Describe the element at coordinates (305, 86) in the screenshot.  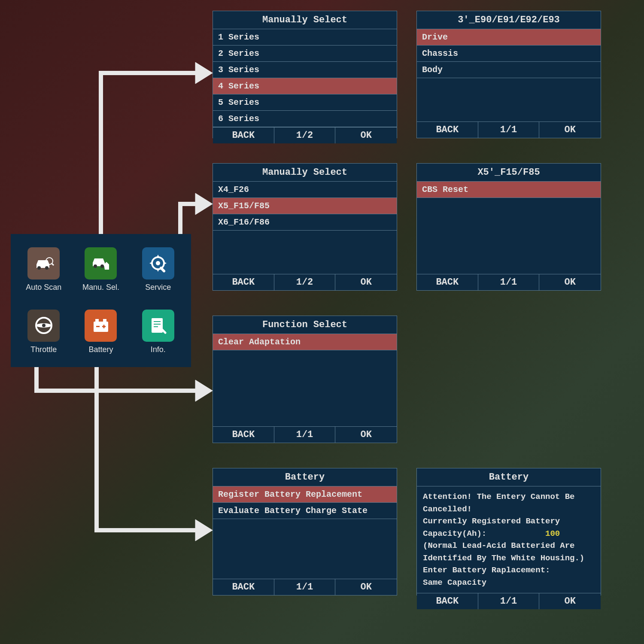
I see `list-item: 4 Series` at that location.